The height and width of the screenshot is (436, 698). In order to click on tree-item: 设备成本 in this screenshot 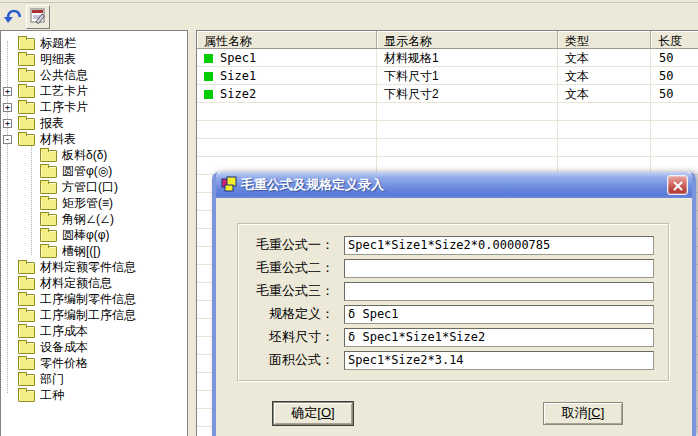, I will do `click(94, 347)`.